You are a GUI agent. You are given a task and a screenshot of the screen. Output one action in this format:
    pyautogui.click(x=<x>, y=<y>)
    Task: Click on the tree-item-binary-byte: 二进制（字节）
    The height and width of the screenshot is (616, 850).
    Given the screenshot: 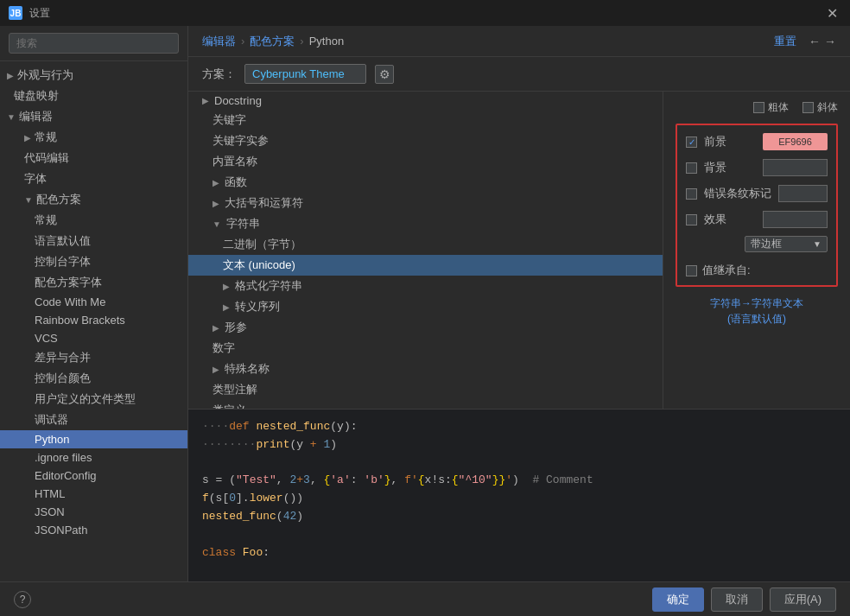 What is the action you would take?
    pyautogui.click(x=425, y=244)
    